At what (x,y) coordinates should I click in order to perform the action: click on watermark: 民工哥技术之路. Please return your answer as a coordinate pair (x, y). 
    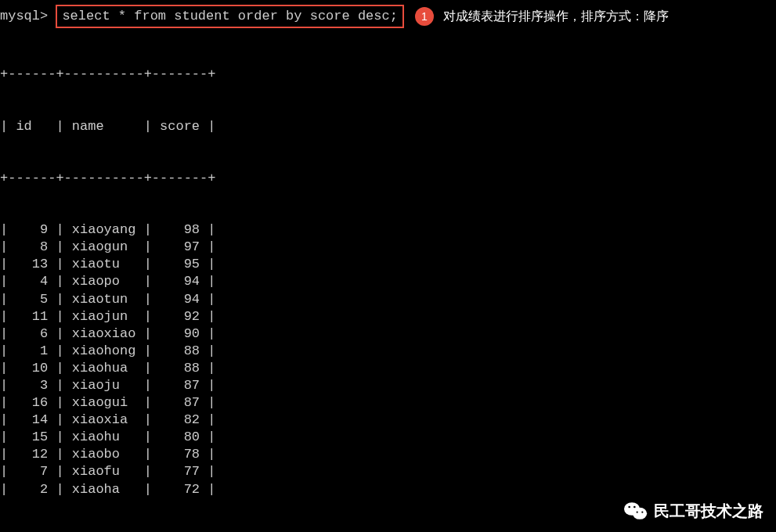
    Looking at the image, I should click on (694, 511).